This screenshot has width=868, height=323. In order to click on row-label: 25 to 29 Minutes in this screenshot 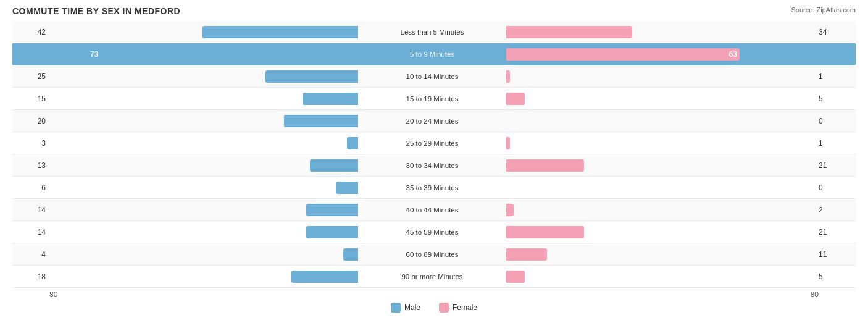, I will do `click(432, 143)`.